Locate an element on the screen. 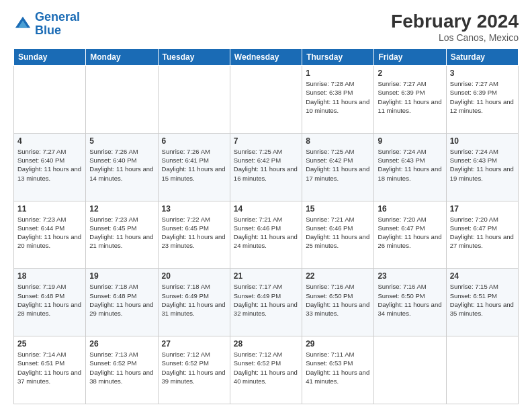 This screenshot has width=532, height=411. table-row: 23Sunrise: 7:16 AM Sunset: 6:50 PM Dayli… is located at coordinates (410, 302).